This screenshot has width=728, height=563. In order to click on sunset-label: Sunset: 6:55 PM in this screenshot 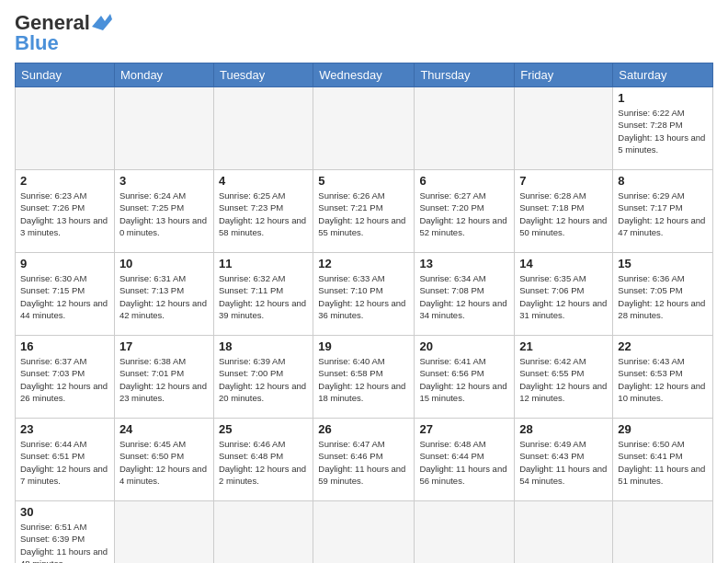, I will do `click(552, 373)`.